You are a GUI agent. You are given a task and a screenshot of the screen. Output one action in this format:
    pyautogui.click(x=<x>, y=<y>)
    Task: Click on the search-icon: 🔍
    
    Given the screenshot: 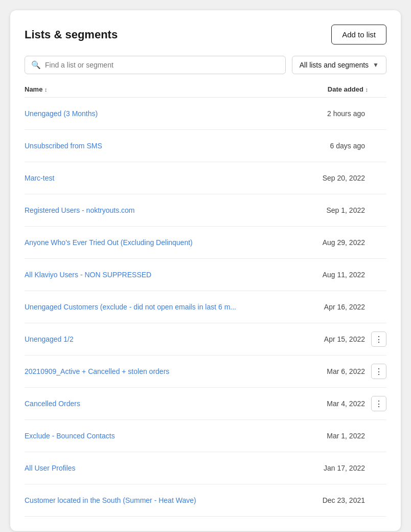 What is the action you would take?
    pyautogui.click(x=36, y=65)
    